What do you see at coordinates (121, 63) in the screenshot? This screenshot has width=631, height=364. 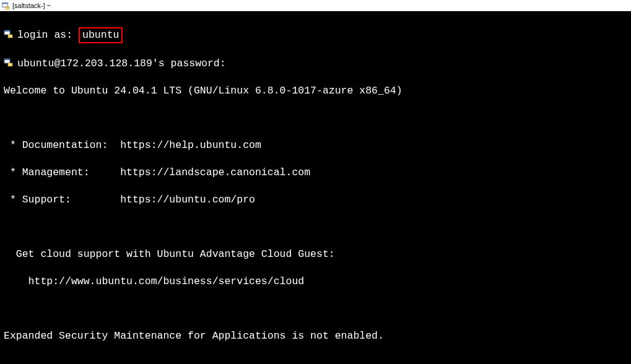 I see `password-prompt: ubuntu@172.203.128.189's password:` at bounding box center [121, 63].